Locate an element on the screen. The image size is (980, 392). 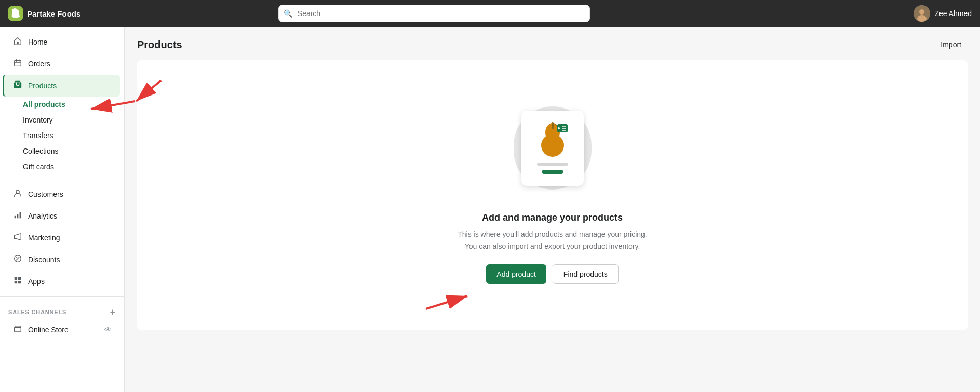
discounts-icon is located at coordinates (18, 260).